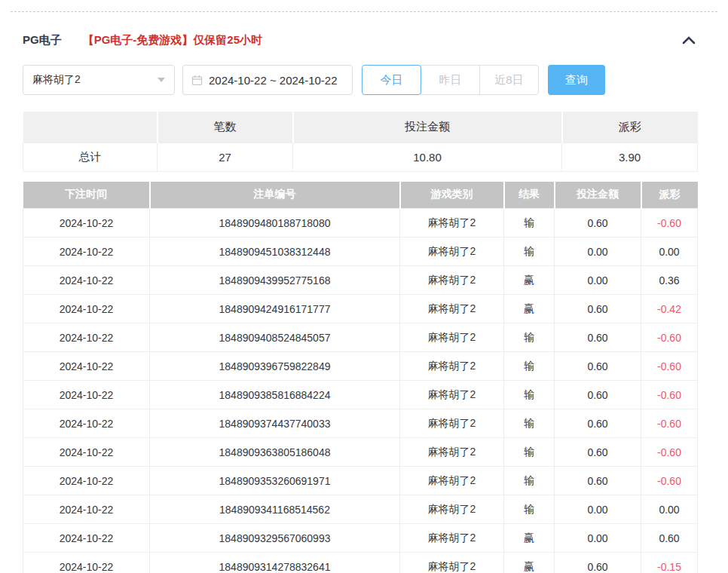  I want to click on table-row: 2024-10-221848909363805186048麻将胡了2输0.60-…, so click(360, 452).